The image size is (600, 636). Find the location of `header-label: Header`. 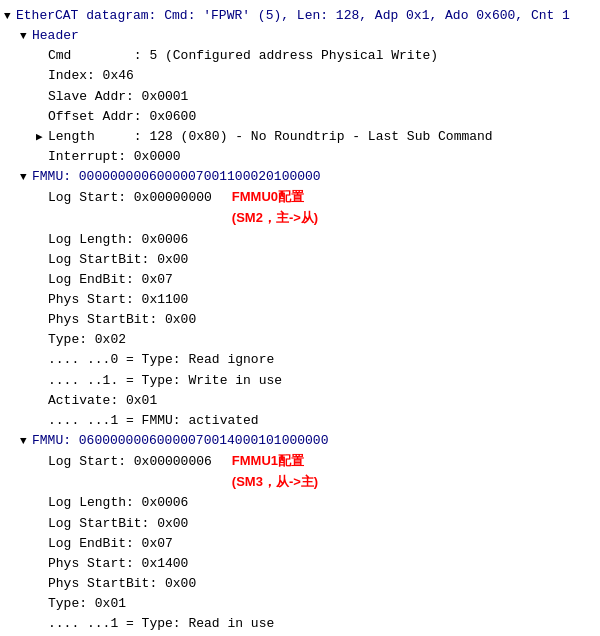

header-label: Header is located at coordinates (56, 36).